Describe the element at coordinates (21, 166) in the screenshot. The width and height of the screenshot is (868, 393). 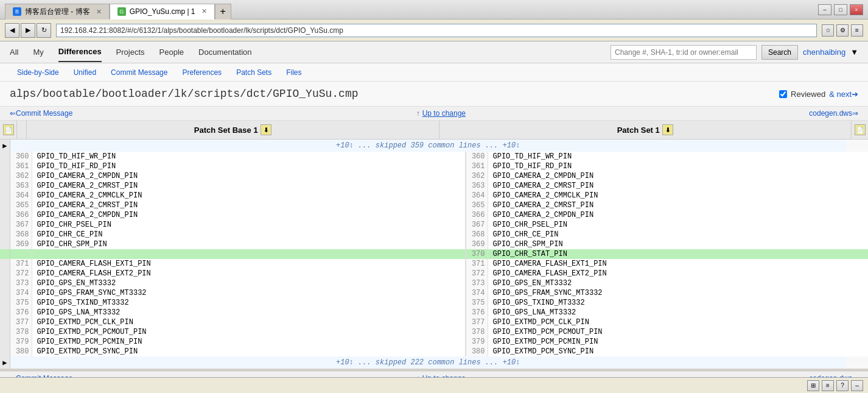
I see `left-line-num: 361` at that location.